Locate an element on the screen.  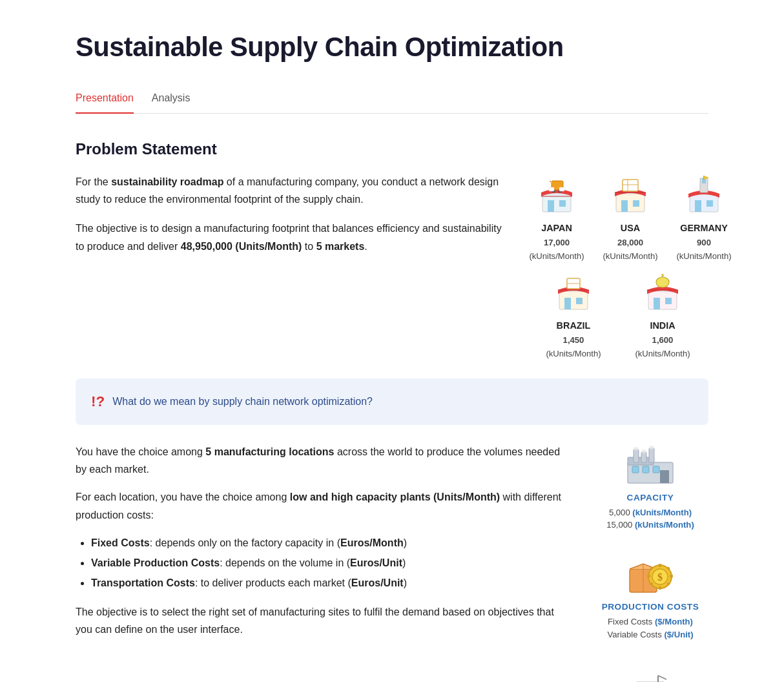
units-bold: 48,950,000 (Units/Month) is located at coordinates (242, 247).